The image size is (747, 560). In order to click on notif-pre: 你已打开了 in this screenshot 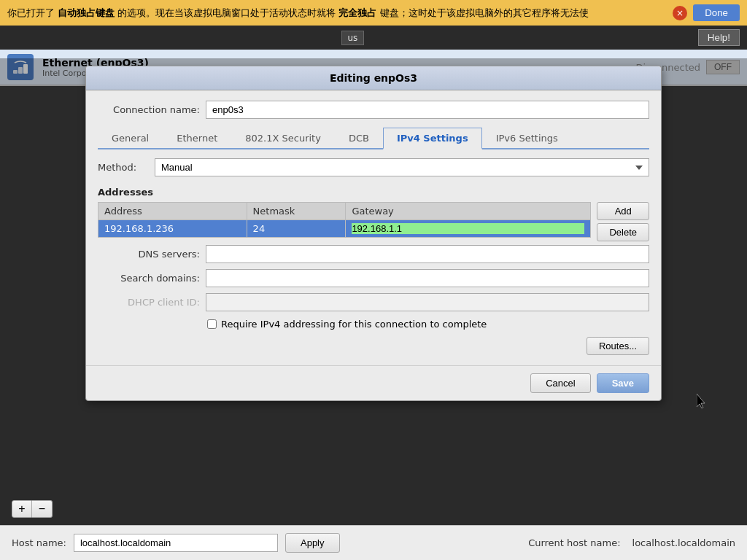, I will do `click(31, 13)`.